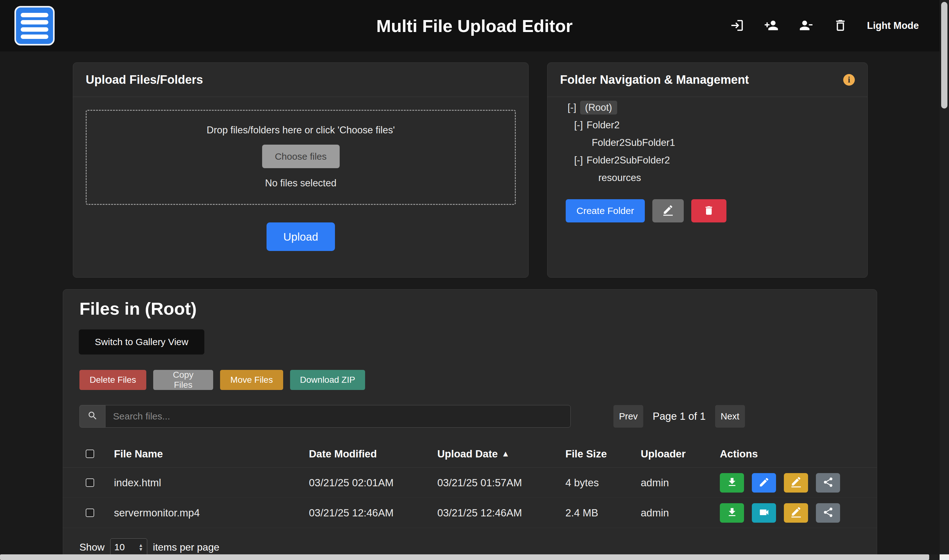 The height and width of the screenshot is (560, 949). Describe the element at coordinates (707, 80) in the screenshot. I see `folder-card-header: Folder Navigation & Management i` at that location.